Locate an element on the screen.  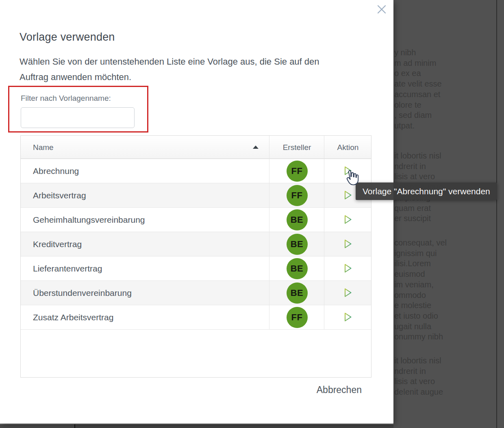
table-row: Überstundenvereinbarung BE is located at coordinates (196, 293).